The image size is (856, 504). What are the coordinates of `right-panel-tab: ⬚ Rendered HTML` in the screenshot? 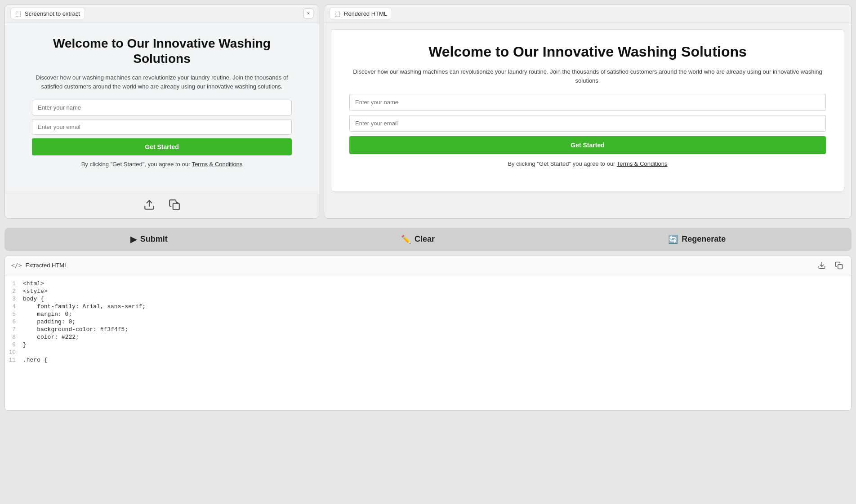 It's located at (588, 13).